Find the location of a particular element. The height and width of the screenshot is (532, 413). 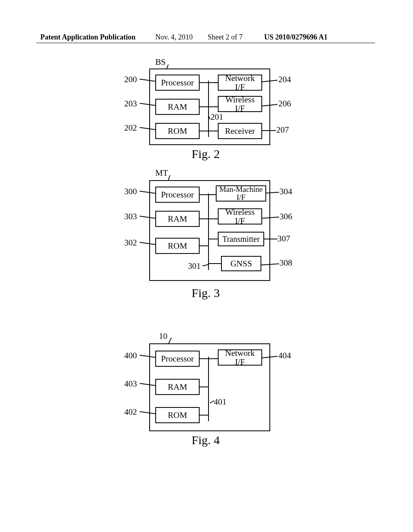

ref-306: 306 is located at coordinates (286, 217).